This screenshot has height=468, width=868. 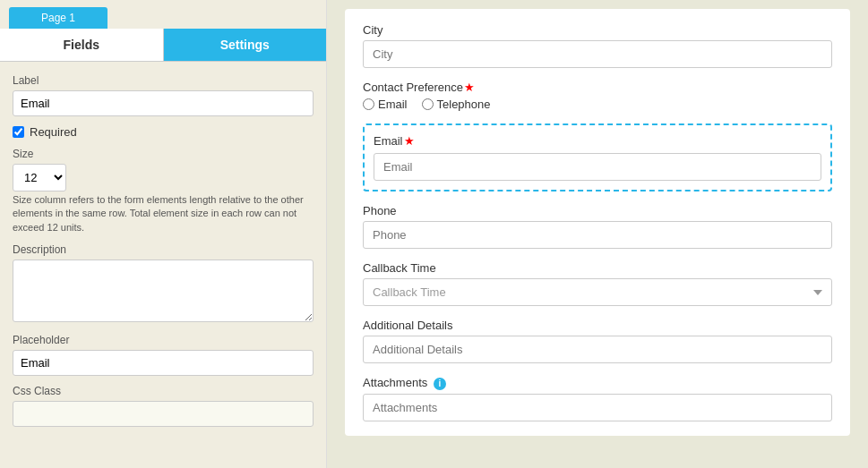 I want to click on placeholder-field-group: Placeholder, so click(x=163, y=354).